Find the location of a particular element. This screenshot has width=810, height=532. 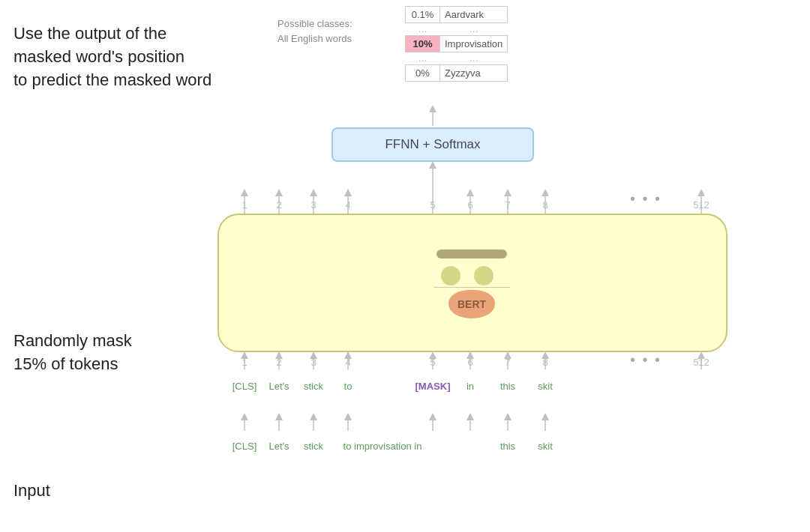

bot-dots: • • • is located at coordinates (646, 360).